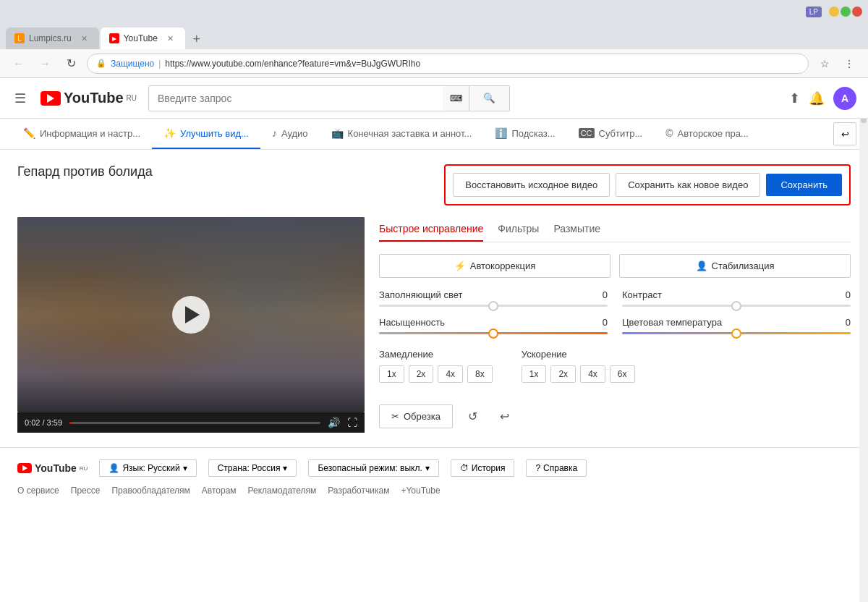 The height and width of the screenshot is (602, 868). I want to click on maximize-button, so click(846, 12).